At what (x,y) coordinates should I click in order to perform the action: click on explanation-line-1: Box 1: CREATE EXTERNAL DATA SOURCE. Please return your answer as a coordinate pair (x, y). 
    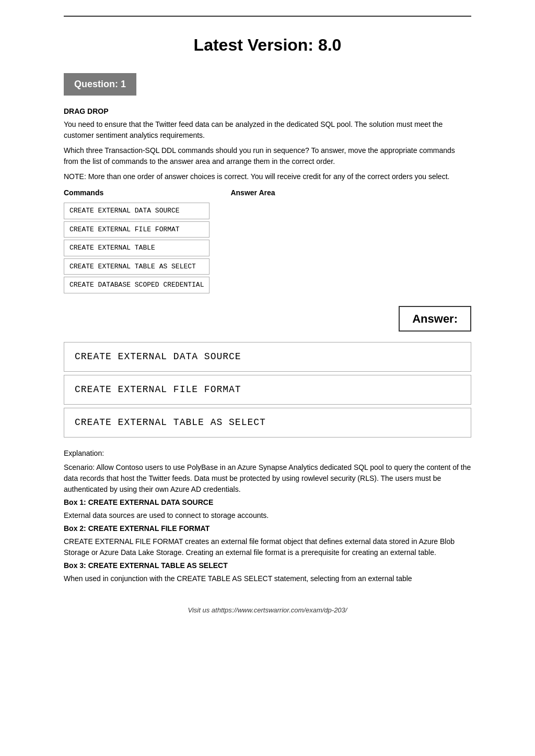
    Looking at the image, I should click on (268, 502).